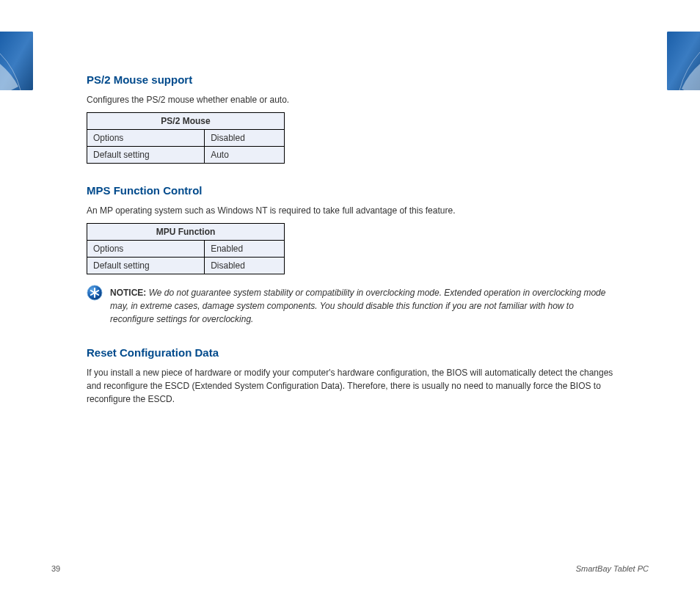 This screenshot has height=595, width=700. I want to click on section1-row2-value: Auto, so click(245, 156).